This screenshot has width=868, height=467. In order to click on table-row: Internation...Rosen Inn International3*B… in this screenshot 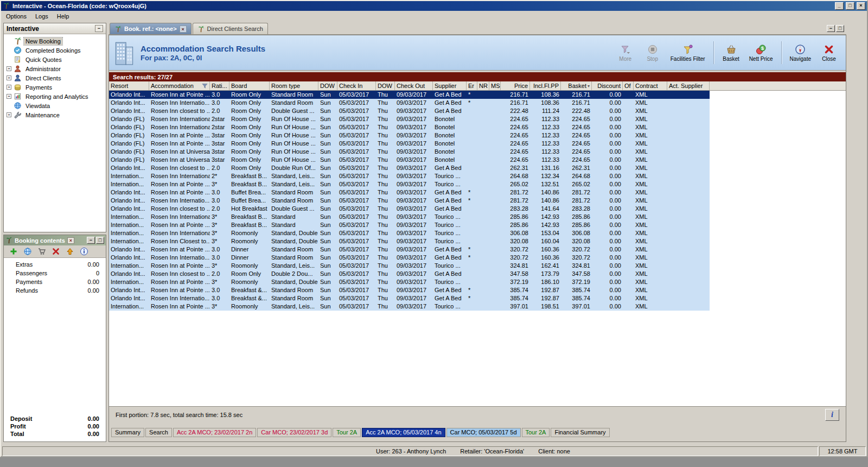, I will do `click(409, 217)`.